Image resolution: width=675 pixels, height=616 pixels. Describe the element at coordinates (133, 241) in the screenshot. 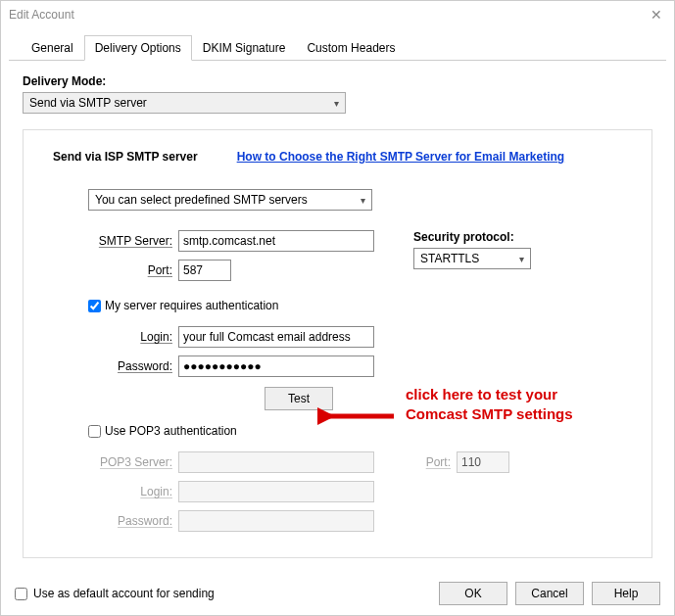

I see `smtp-server-label: SMTP Server:` at that location.